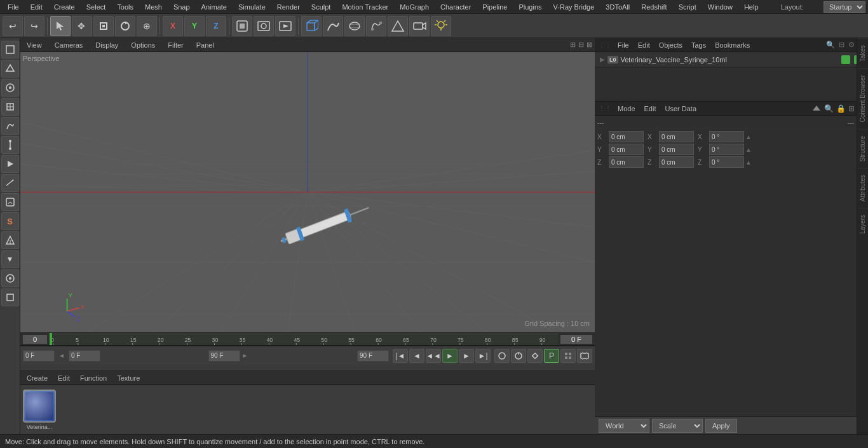  Describe the element at coordinates (677, 426) in the screenshot. I see `scale-dropdown: Scale` at that location.